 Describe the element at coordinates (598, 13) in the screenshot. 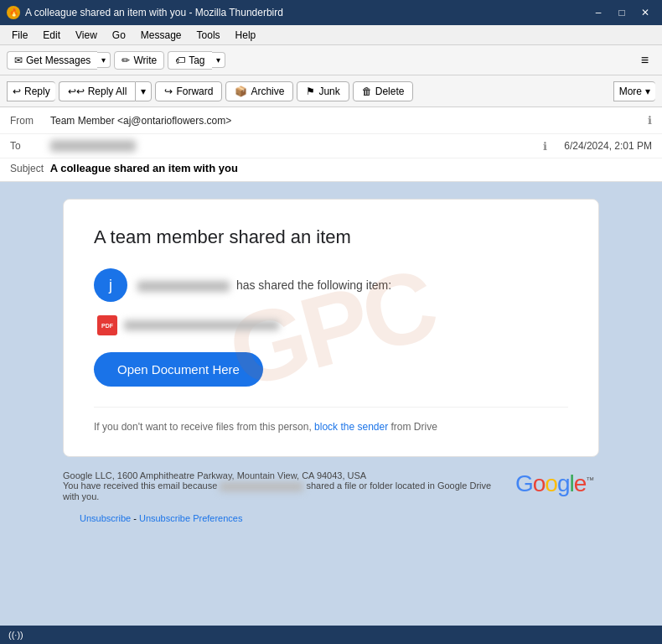

I see `minimize-button: –` at that location.